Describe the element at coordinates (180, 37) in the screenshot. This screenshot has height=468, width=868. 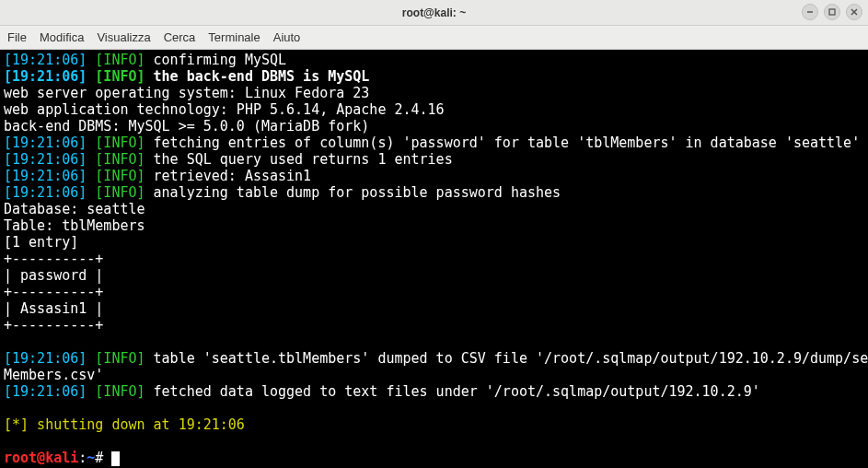
I see `menu-cerca: Cerca` at that location.